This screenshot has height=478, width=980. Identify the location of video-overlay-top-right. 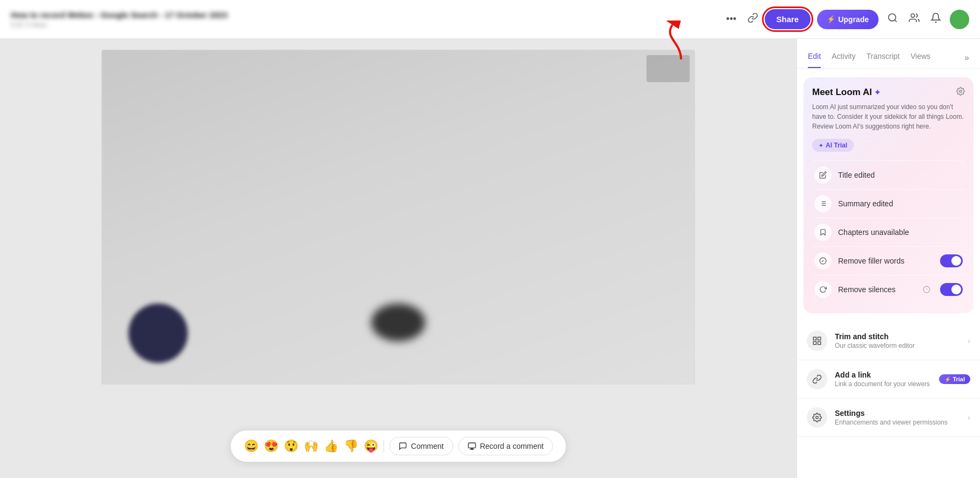
(668, 69).